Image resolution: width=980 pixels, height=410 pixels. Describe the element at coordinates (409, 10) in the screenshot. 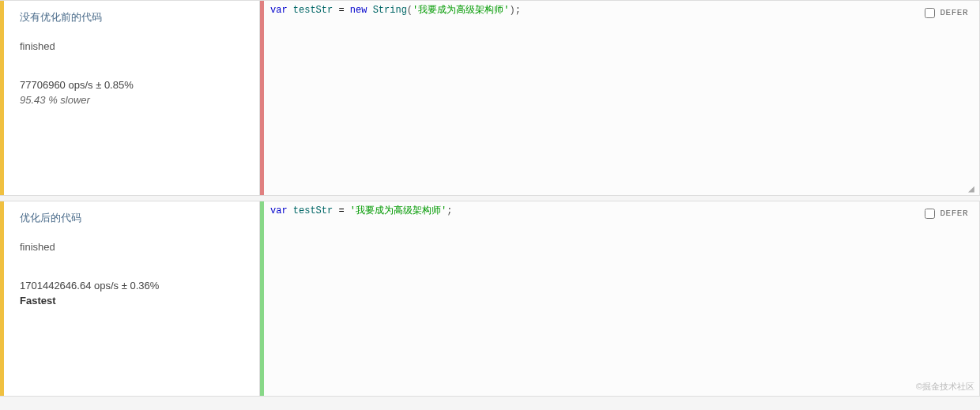

I see `paren-open: (` at that location.